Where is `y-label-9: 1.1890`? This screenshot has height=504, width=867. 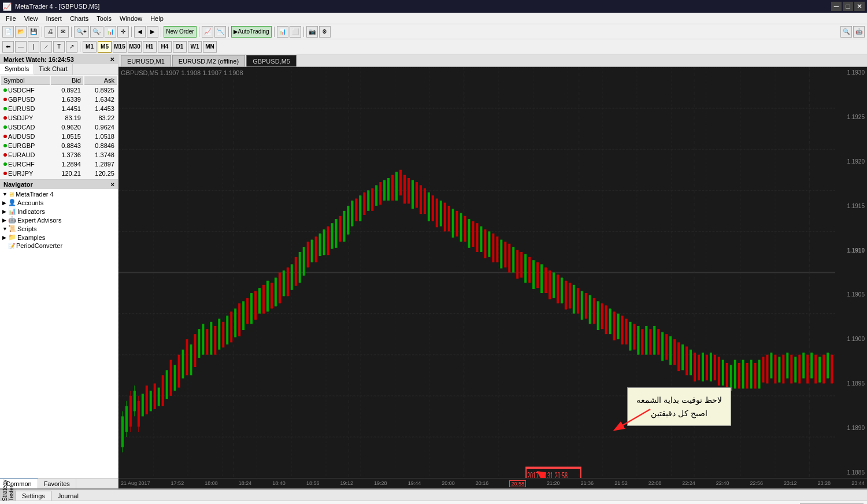 y-label-9: 1.1890 is located at coordinates (851, 428).